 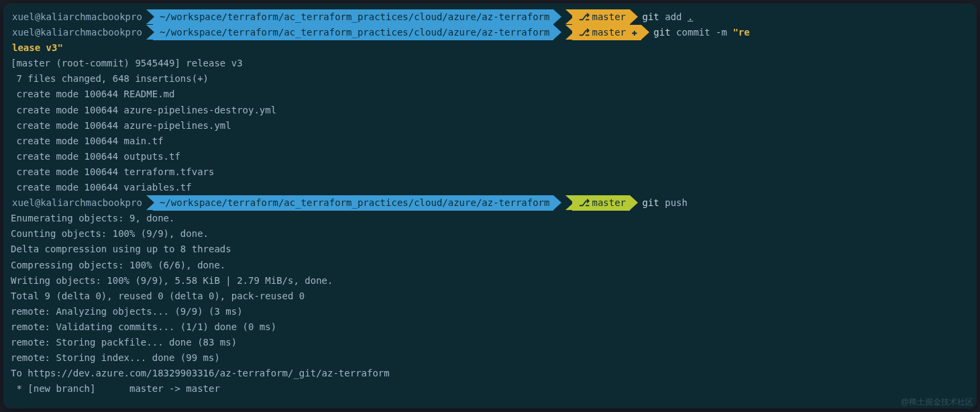 I want to click on output-line: create mode 100644 terraform.tfvars, so click(x=490, y=172).